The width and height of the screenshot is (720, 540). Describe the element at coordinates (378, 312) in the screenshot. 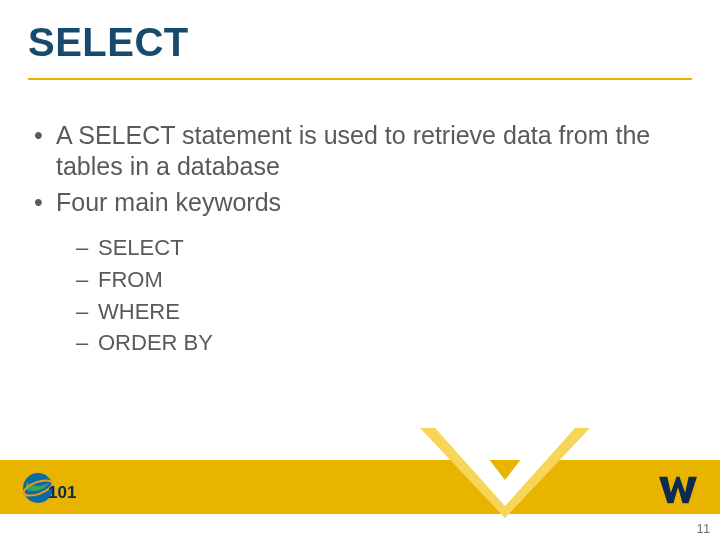

I see `sub-bullet-item: WHERE` at that location.